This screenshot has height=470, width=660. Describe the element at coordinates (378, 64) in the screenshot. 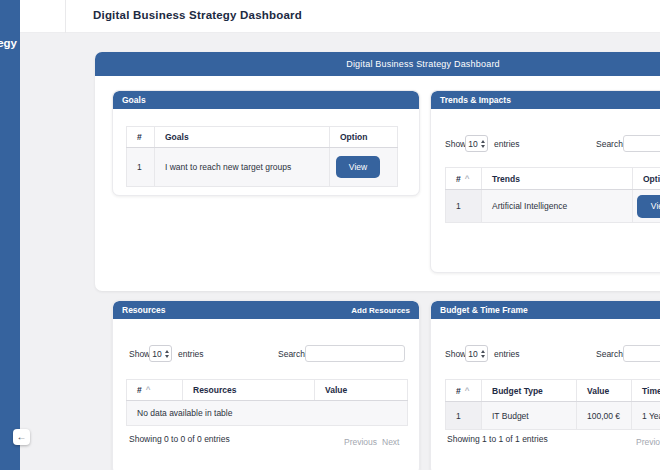

I see `dashboard-banner: Digital Business Strategy Dashboard` at that location.